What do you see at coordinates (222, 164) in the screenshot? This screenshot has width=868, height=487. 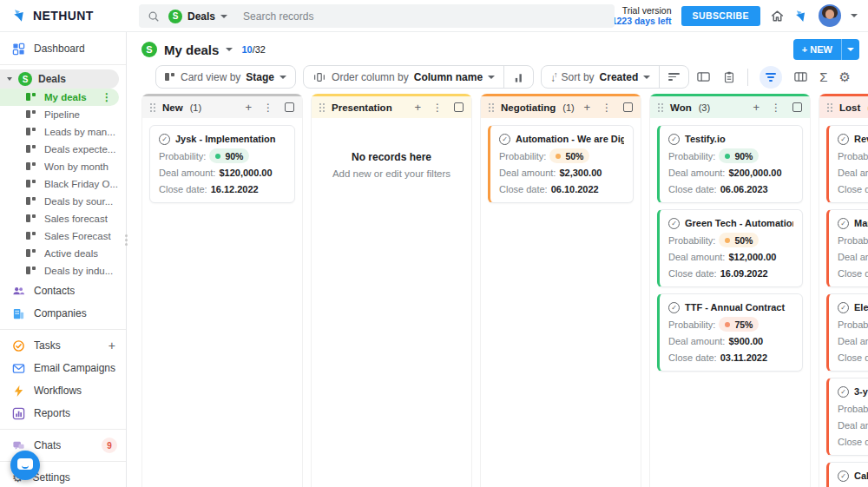 I see `deal-card: ✓ Jysk - Implementation Probability: 90%…` at bounding box center [222, 164].